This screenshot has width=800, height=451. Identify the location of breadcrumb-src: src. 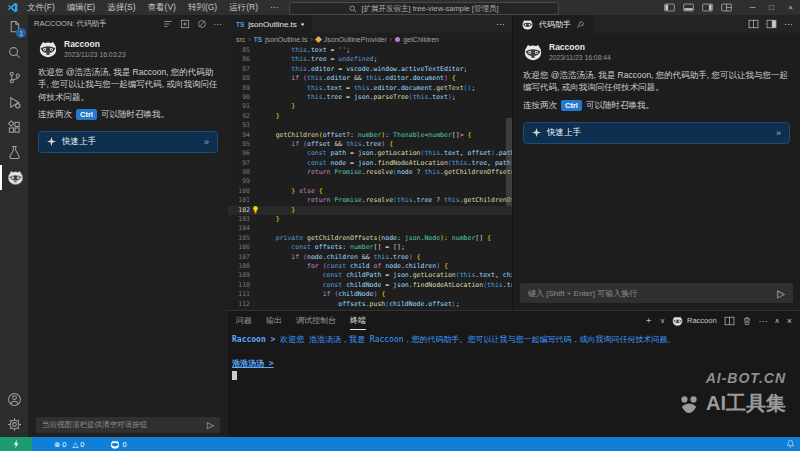
(240, 40).